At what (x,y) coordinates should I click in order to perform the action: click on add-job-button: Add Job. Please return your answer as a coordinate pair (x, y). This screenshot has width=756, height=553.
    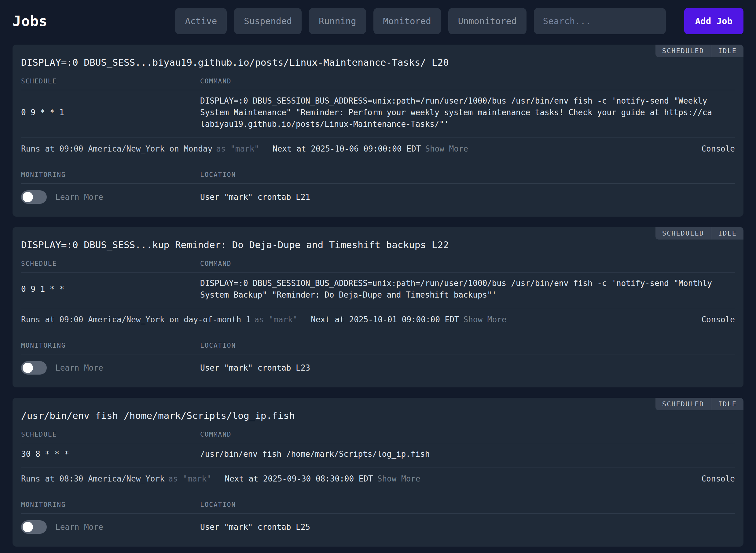
    Looking at the image, I should click on (714, 21).